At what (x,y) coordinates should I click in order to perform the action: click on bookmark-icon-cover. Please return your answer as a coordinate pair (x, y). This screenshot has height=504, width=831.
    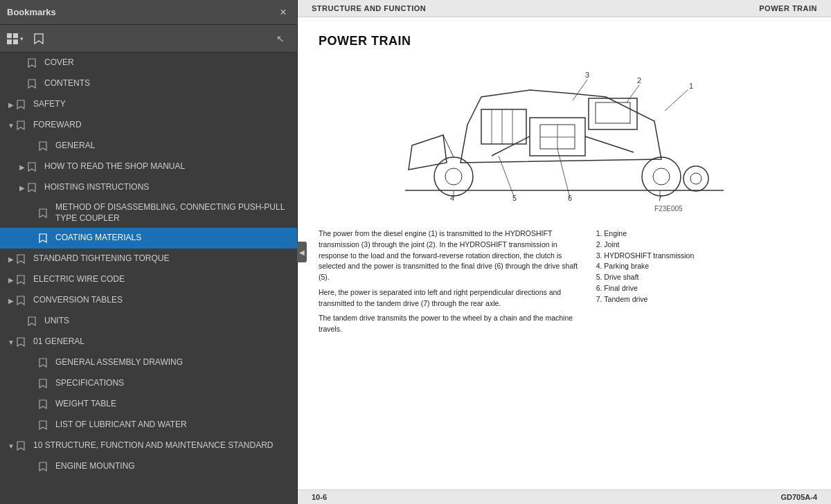
    Looking at the image, I should click on (34, 63).